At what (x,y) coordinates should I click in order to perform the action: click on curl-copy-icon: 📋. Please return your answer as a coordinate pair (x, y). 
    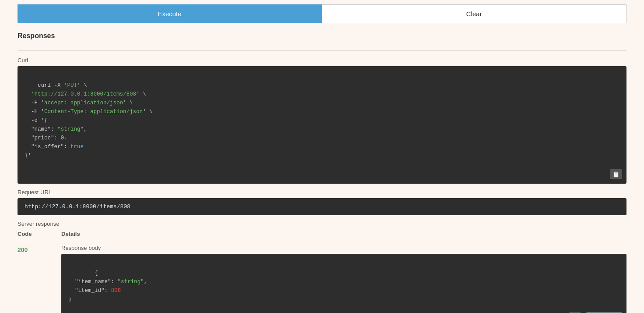
    Looking at the image, I should click on (616, 174).